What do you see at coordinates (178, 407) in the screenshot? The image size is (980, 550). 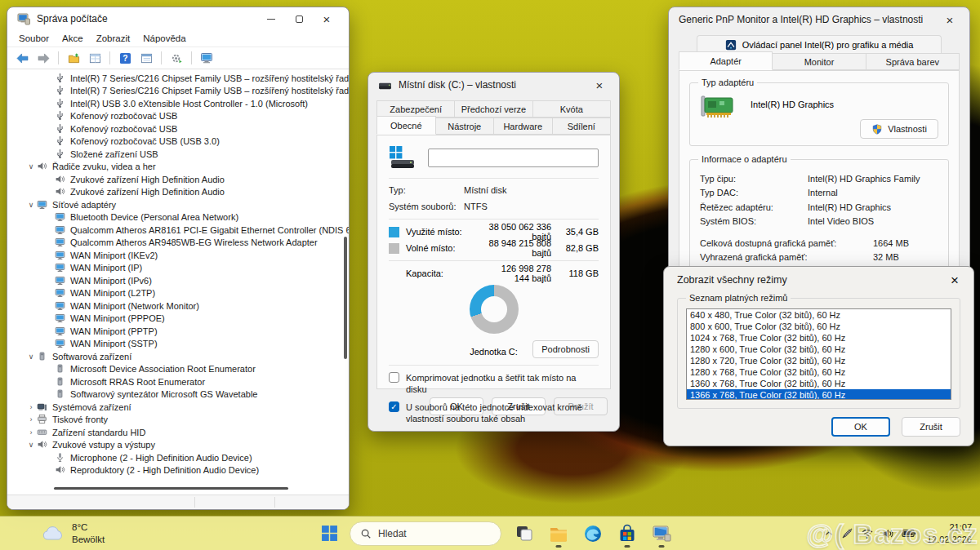 I see `tree-item: ›Systémová zařízení` at bounding box center [178, 407].